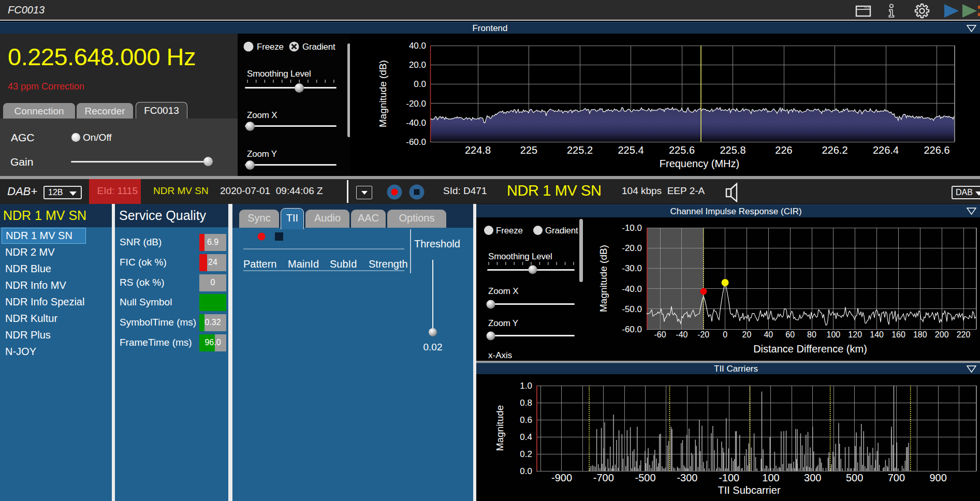 The width and height of the screenshot is (980, 501). What do you see at coordinates (768, 334) in the screenshot?
I see `svg-text: 40` at bounding box center [768, 334].